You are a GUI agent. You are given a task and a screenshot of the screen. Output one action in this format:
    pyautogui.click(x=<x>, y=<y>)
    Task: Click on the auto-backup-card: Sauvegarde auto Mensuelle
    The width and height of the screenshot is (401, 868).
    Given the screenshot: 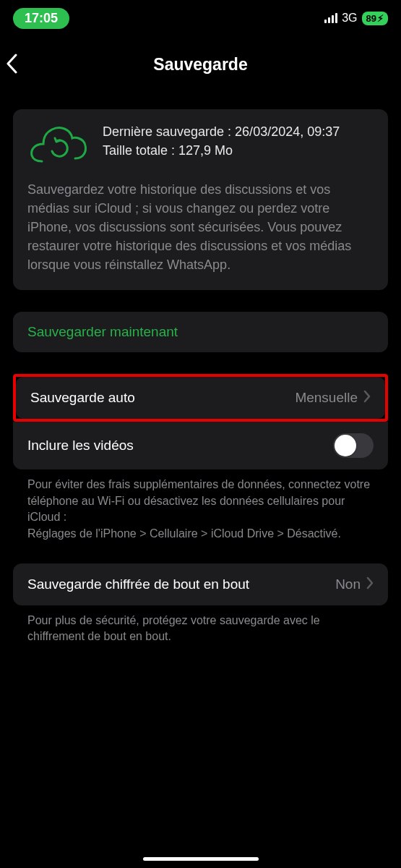 What is the action you would take?
    pyautogui.click(x=201, y=398)
    